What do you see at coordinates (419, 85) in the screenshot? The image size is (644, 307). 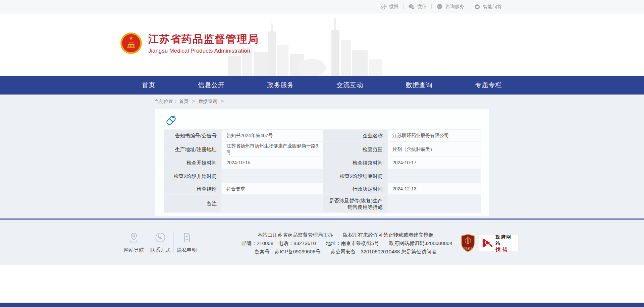 I see `nav-item-data-query: 数据查询` at bounding box center [419, 85].